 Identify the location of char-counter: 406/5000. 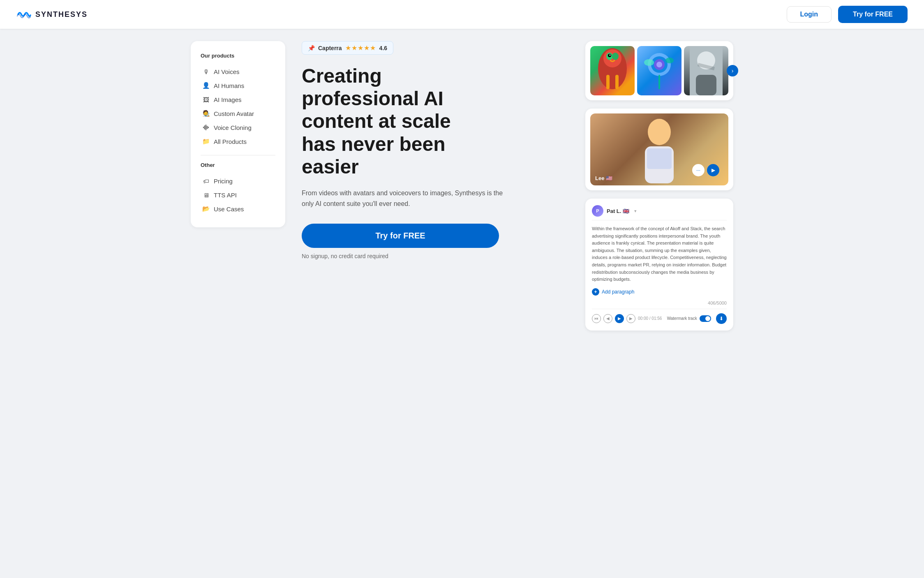
(659, 303).